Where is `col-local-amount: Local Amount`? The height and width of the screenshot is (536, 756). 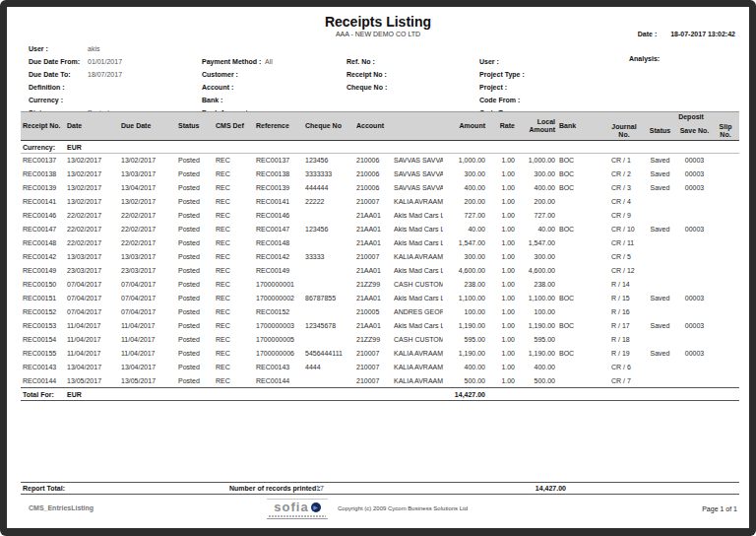 col-local-amount: Local Amount is located at coordinates (537, 126).